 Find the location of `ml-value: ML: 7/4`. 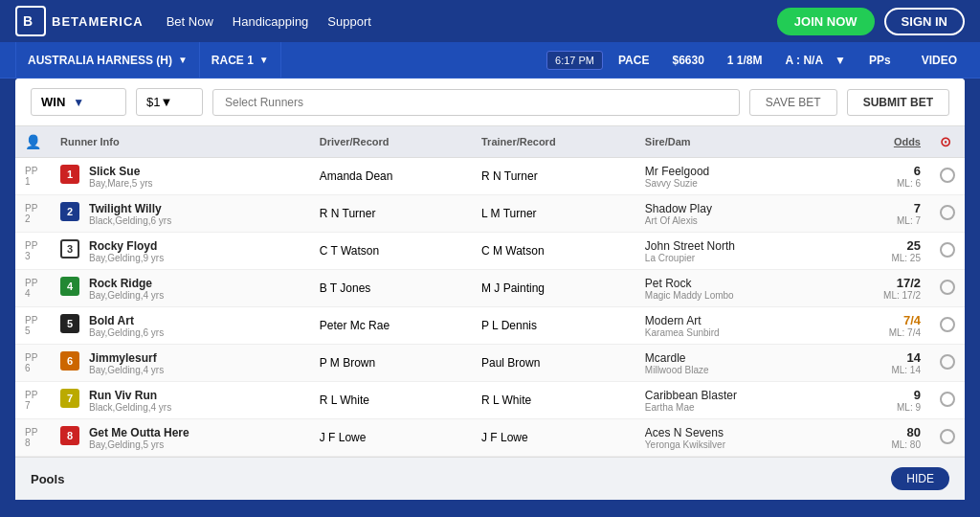

ml-value: ML: 7/4 is located at coordinates (880, 333).